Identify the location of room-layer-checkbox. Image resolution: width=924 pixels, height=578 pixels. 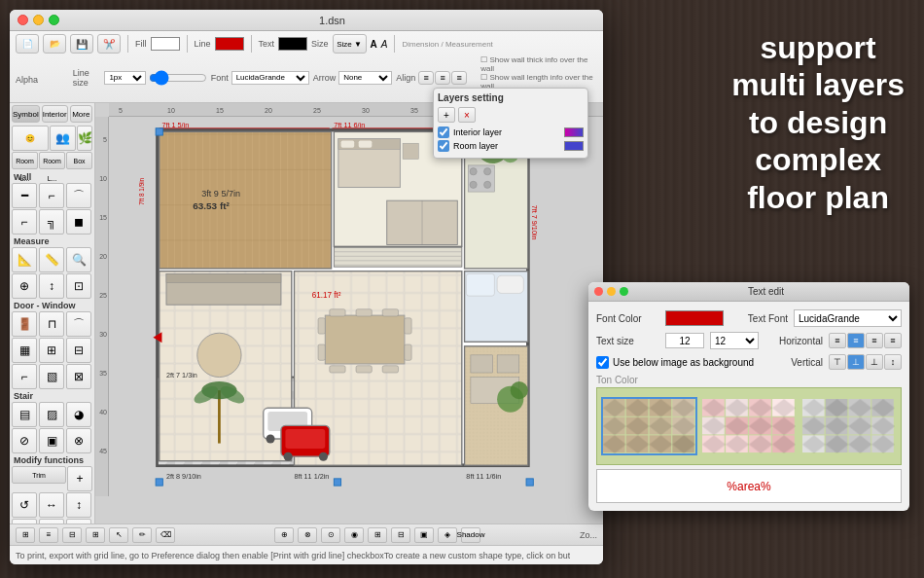
(444, 146).